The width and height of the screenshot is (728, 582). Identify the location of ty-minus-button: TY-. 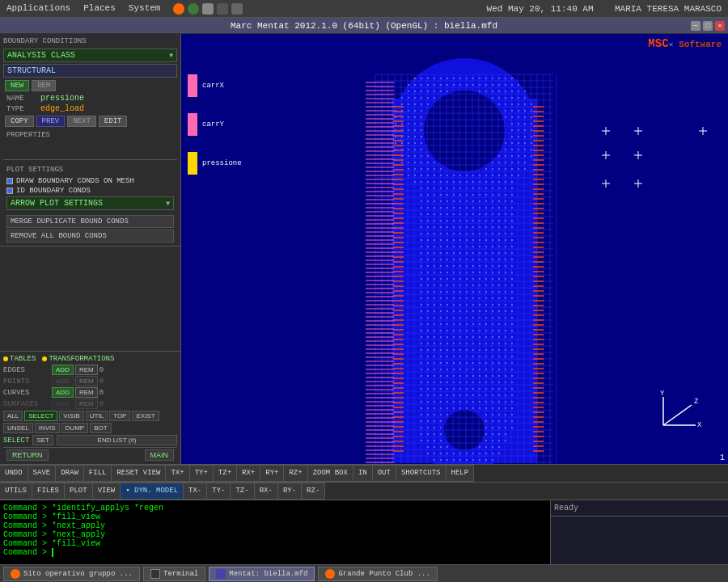
(218, 491).